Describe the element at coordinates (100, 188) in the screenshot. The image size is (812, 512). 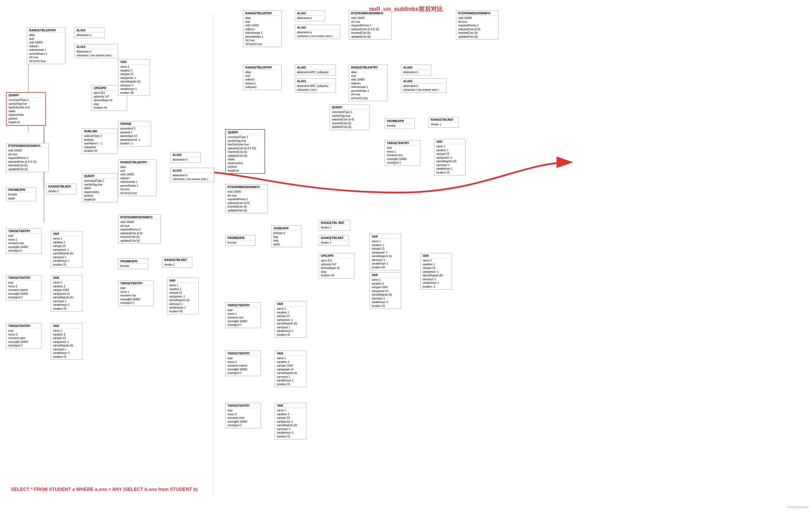
I see `left-query-sub: QUERY commandType 1 canSetTag true rtabl…` at that location.